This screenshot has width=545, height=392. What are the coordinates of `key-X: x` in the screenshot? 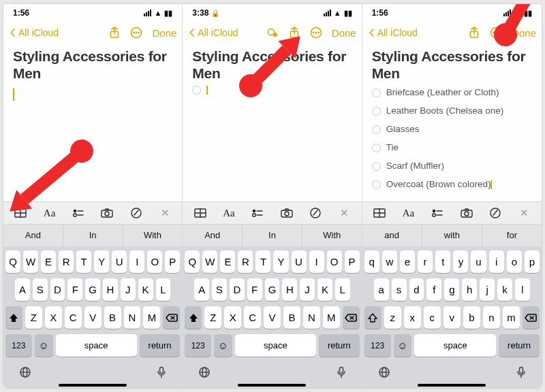 It's located at (413, 317).